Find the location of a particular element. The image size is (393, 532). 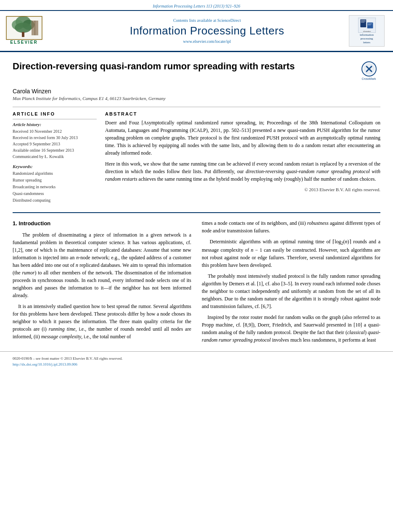

keyword-4: Quasi-randomness is located at coordinates (55, 194).